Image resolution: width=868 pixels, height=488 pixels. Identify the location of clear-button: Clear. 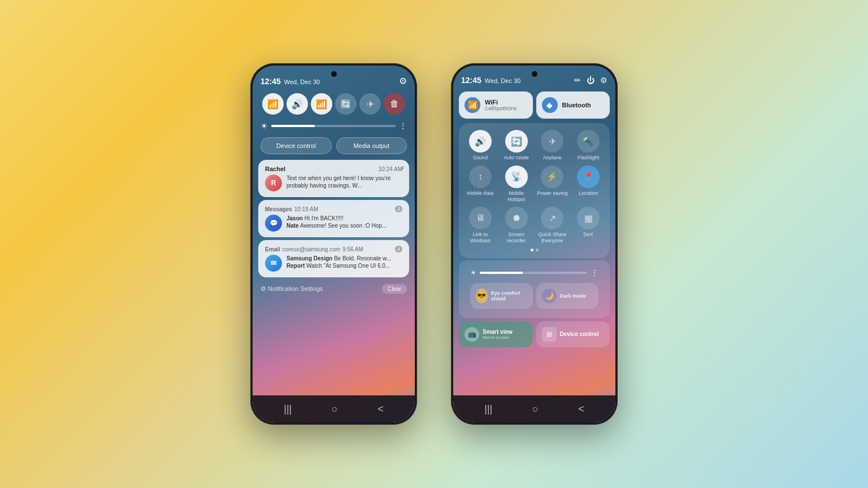
(394, 289).